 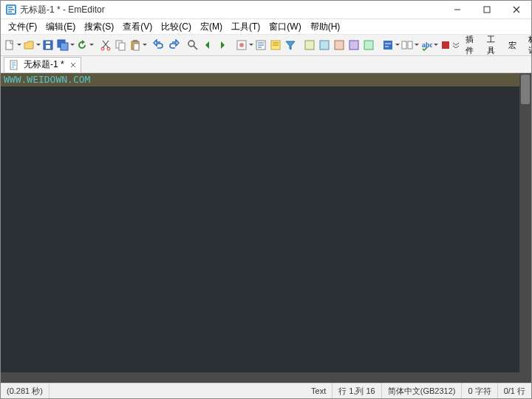 I want to click on document-tab-label: 无标题-1 *, so click(x=44, y=65).